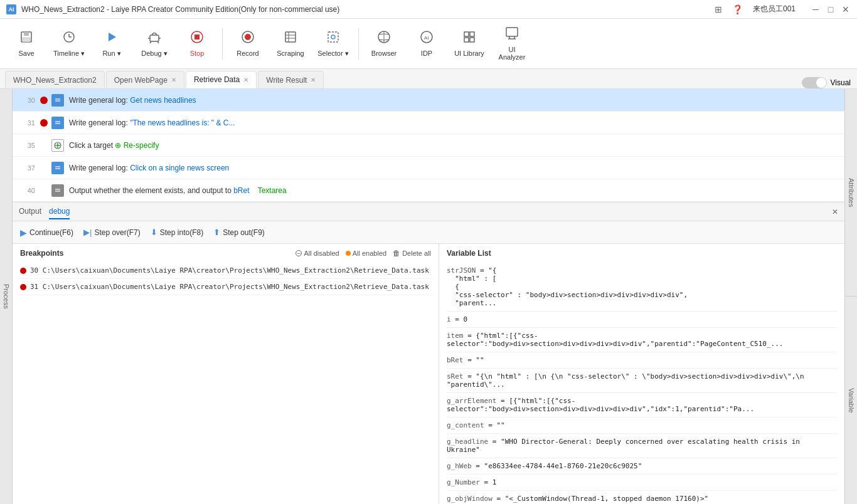 This screenshot has height=504, width=857. I want to click on continue-action: ▶ Continue(F6), so click(46, 233).